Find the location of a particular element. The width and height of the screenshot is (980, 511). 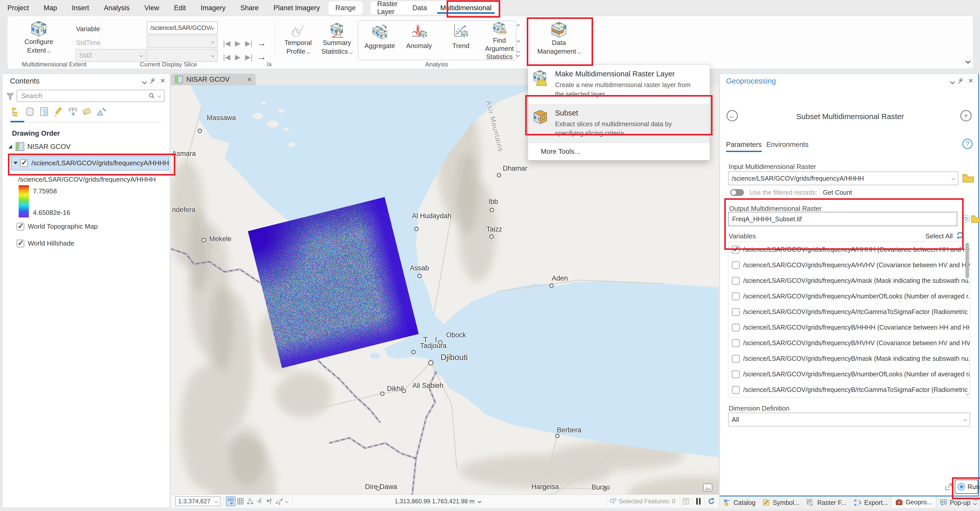

variable-row: /science/LSAR/GCOV/grids/frequencyB/HVHV… is located at coordinates (849, 343).